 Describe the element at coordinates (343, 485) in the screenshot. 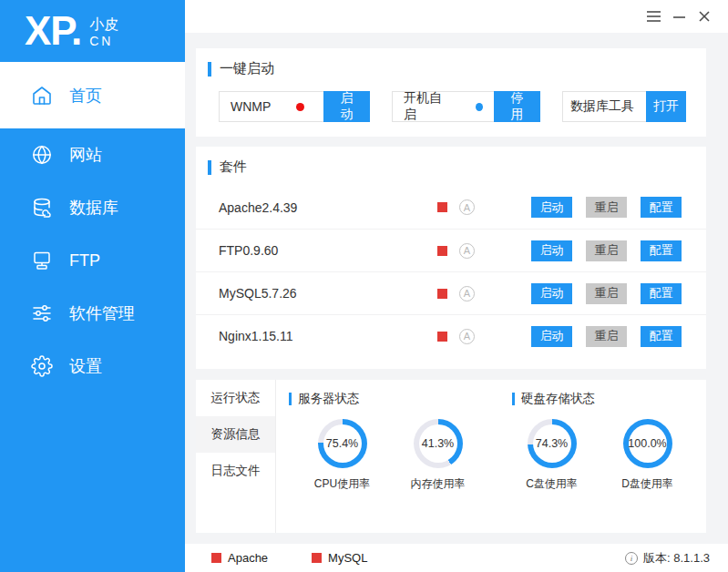

I see `cpu-gauge-label: CPU使用率` at that location.